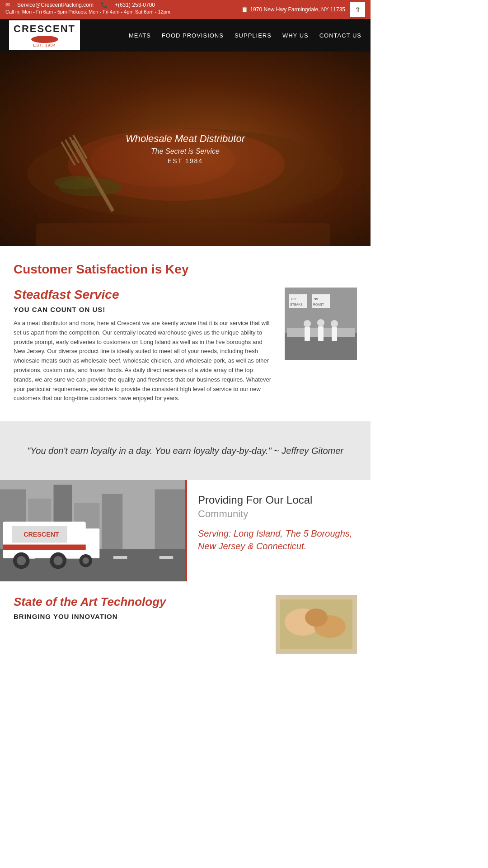  Describe the element at coordinates (177, 269) in the screenshot. I see `key-word: Key` at that location.